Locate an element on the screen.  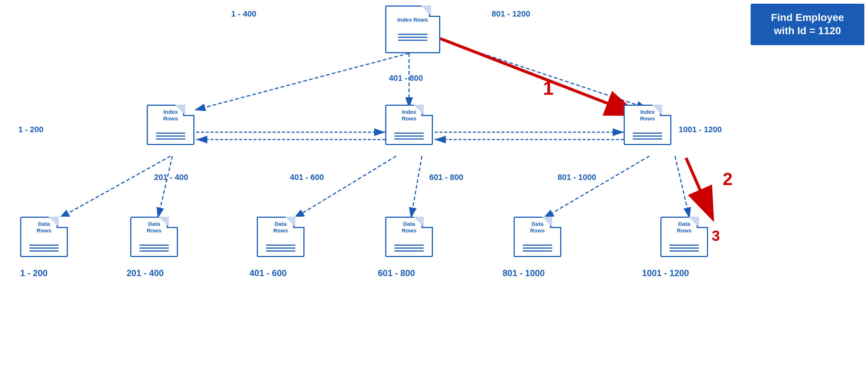
range-top-left: 1 - 400 is located at coordinates (244, 14).